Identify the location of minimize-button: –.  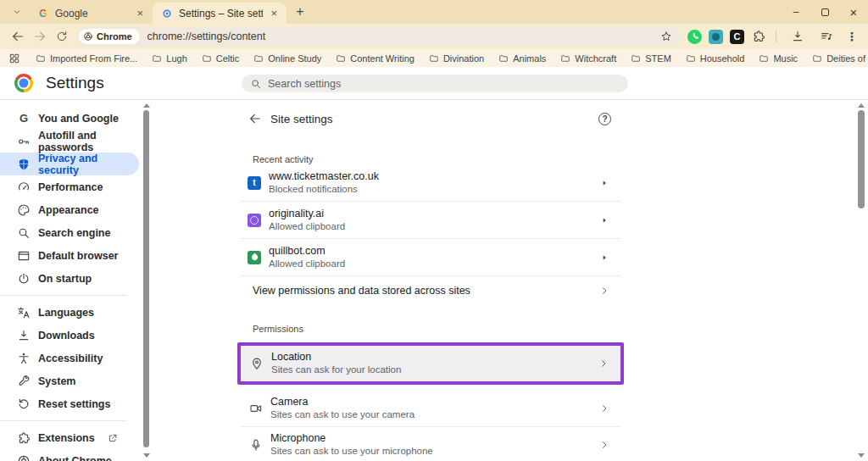
(796, 12).